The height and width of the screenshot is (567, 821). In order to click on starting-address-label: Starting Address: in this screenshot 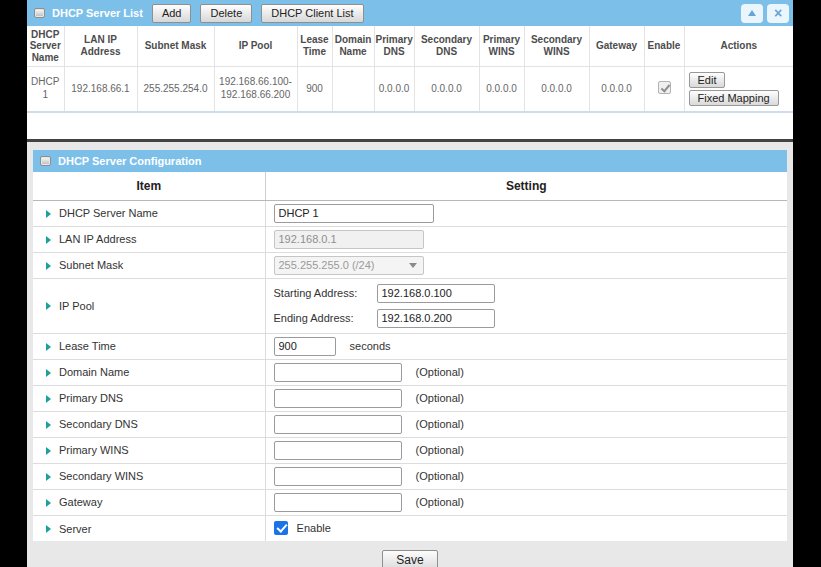, I will do `click(326, 293)`.